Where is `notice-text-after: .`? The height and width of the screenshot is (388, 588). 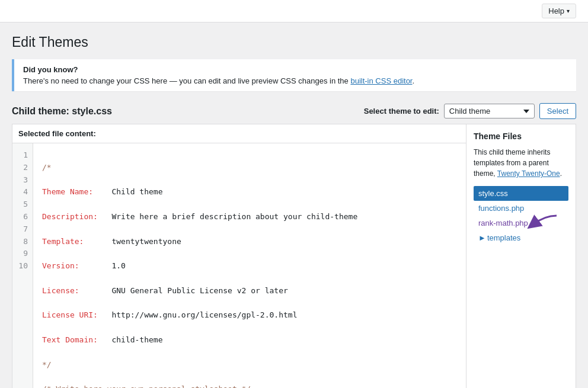
notice-text-after: . is located at coordinates (413, 81).